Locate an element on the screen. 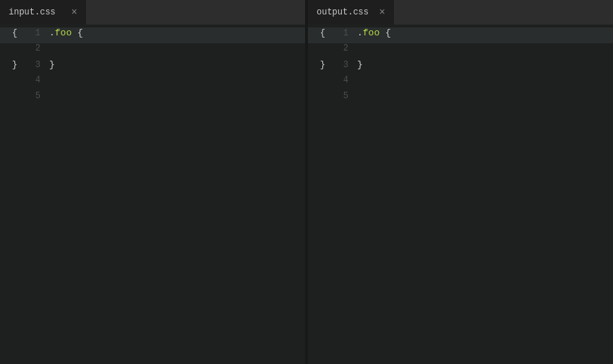 Image resolution: width=613 pixels, height=364 pixels. left-line-3-number: 3 is located at coordinates (35, 65).